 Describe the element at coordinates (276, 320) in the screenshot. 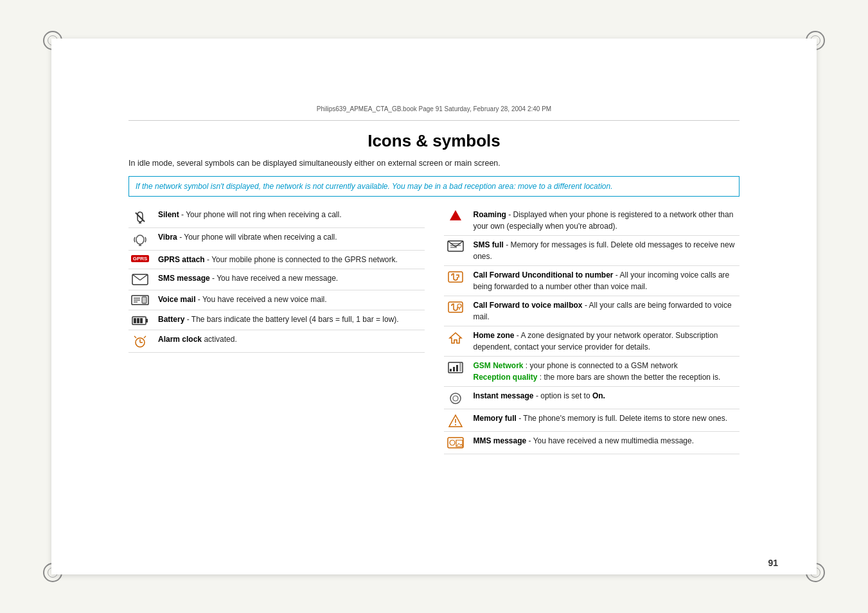

I see `list-item: Battery - The bars indicate the battery …` at that location.